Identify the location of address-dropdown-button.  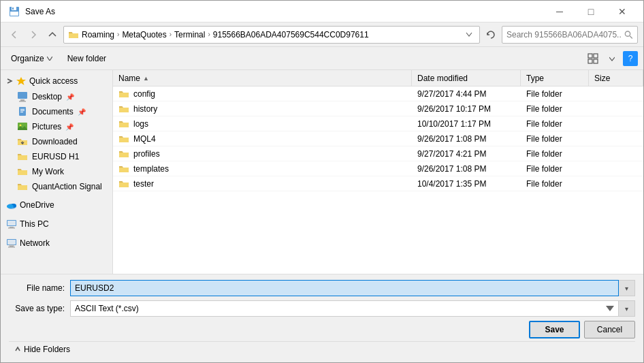
(469, 35).